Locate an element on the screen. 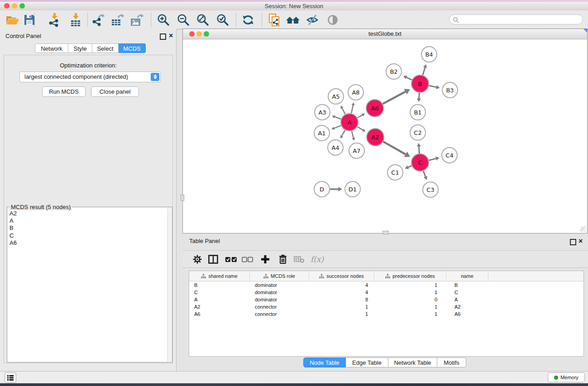 The width and height of the screenshot is (588, 386). table-cell: connector is located at coordinates (280, 314).